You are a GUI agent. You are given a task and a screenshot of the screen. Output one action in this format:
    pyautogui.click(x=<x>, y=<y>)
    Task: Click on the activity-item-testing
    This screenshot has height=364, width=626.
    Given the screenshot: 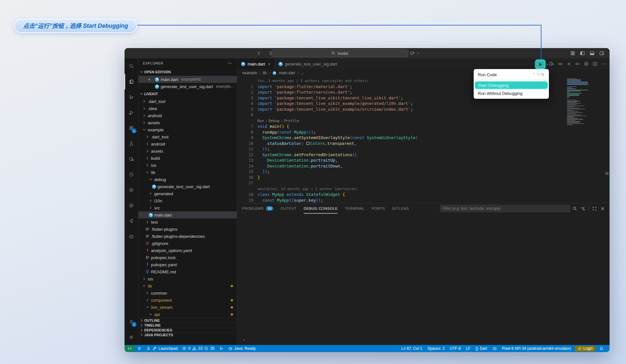 What is the action you would take?
    pyautogui.click(x=131, y=144)
    